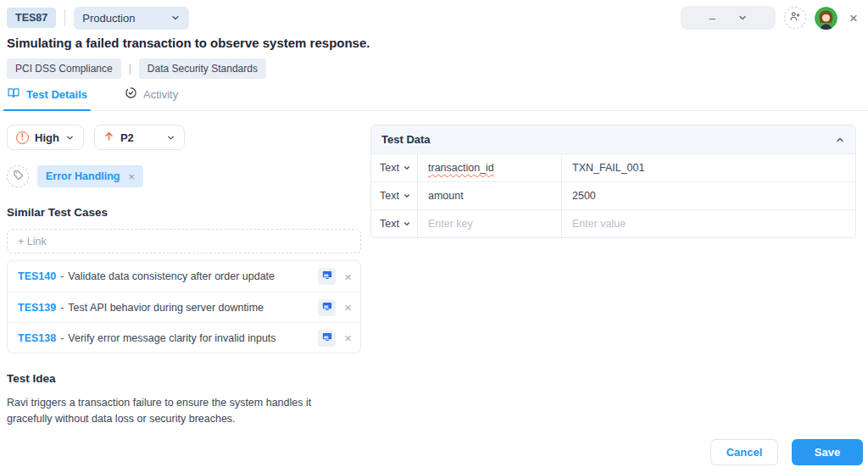  I want to click on label-chip: PCI DSS Compliance, so click(64, 69).